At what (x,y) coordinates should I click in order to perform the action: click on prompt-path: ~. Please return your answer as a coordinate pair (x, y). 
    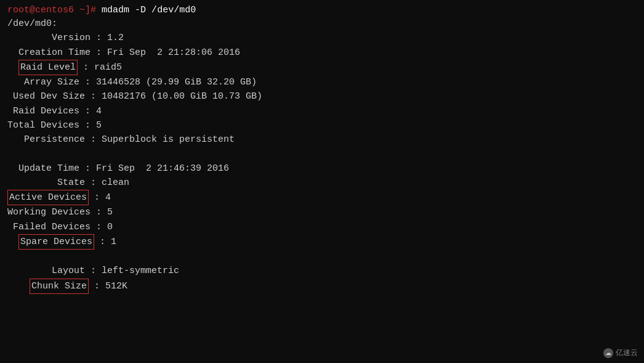
    Looking at the image, I should click on (83, 10).